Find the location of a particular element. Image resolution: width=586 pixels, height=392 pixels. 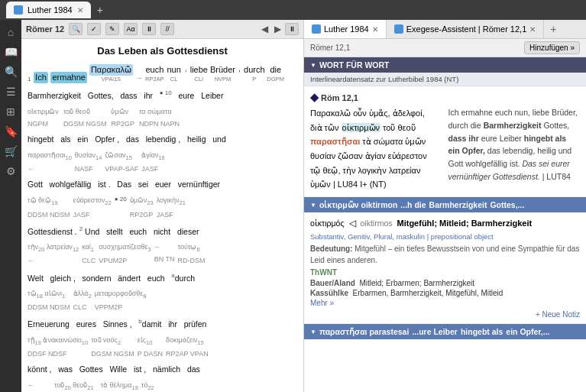

section3-label: παραστῆσαι parastesai is located at coordinates (364, 332).